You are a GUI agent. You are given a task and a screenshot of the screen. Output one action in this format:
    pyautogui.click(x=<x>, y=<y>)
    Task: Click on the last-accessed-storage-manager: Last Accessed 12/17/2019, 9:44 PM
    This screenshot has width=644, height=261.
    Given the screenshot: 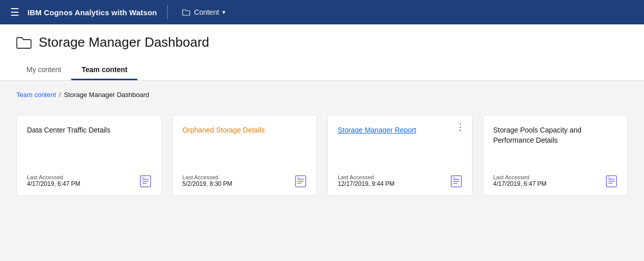 What is the action you would take?
    pyautogui.click(x=366, y=181)
    